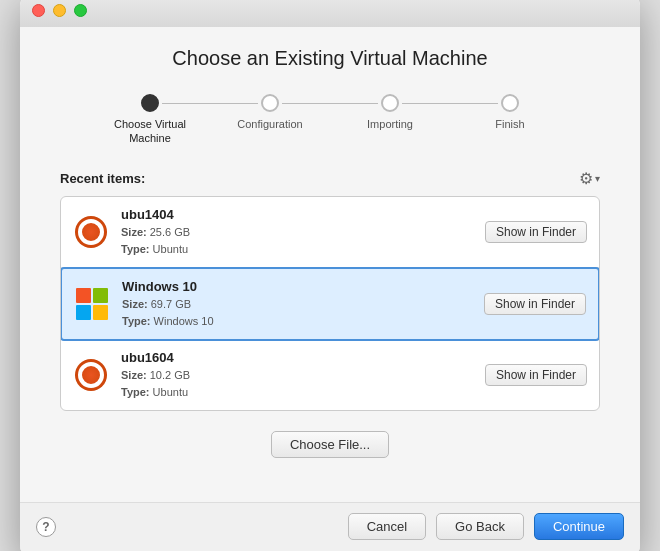 Image resolution: width=660 pixels, height=551 pixels. What do you see at coordinates (303, 214) in the screenshot?
I see `vm-name-ubu1404: ubu1404` at bounding box center [303, 214].